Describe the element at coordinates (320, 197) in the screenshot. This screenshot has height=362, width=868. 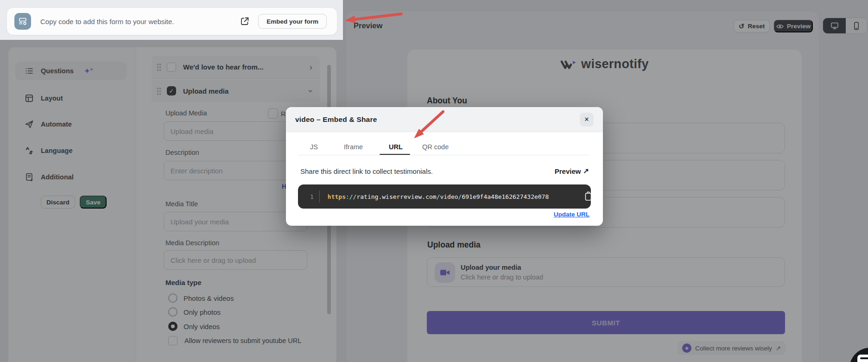
I see `code-divider` at that location.